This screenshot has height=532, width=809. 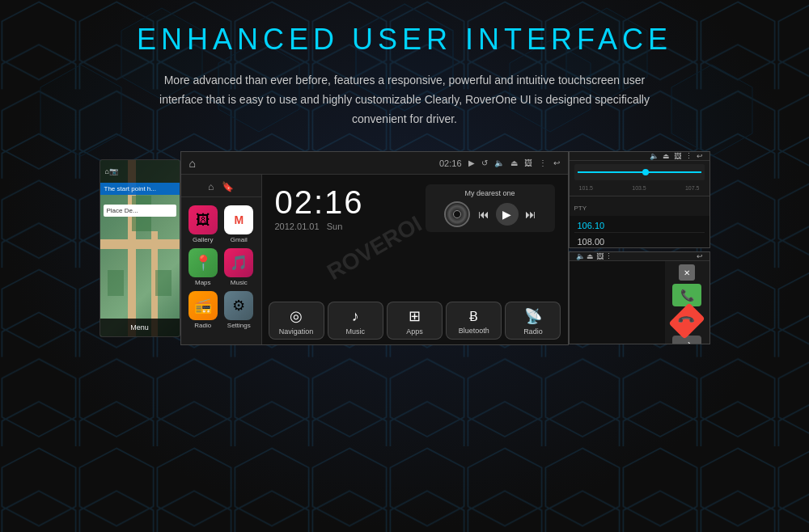 What do you see at coordinates (693, 188) in the screenshot?
I see `freq-end: 107.5` at bounding box center [693, 188].